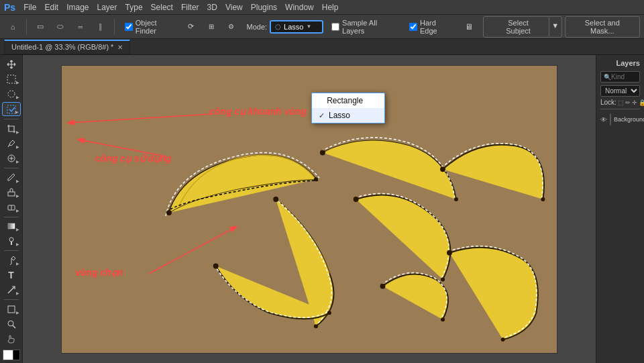  What do you see at coordinates (602, 27) in the screenshot?
I see `select-mask-button: Select and Mask...` at bounding box center [602, 27].